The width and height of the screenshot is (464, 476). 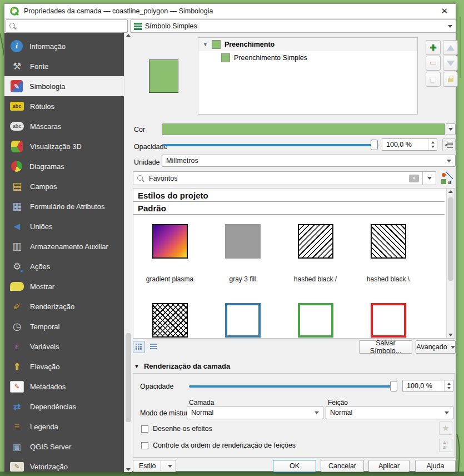 What do you see at coordinates (17, 346) in the screenshot?
I see `variables-icon` at bounding box center [17, 346].